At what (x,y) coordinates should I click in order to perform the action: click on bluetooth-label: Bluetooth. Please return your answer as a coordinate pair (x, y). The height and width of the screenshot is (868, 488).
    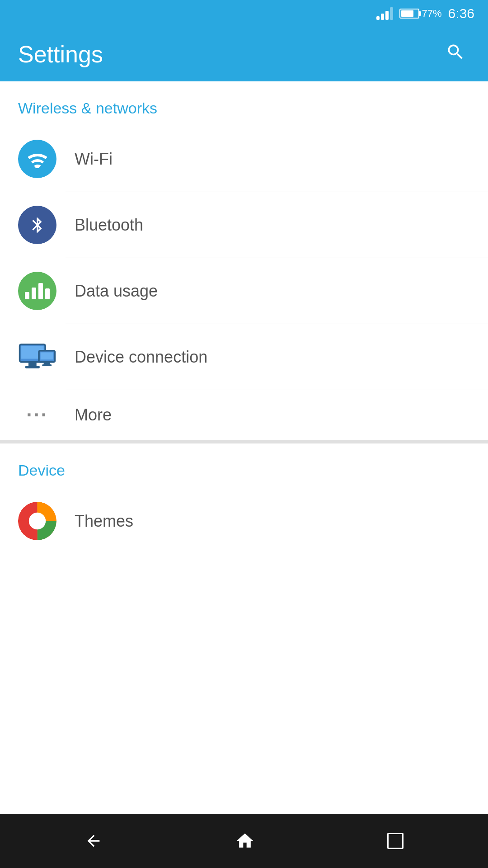
    Looking at the image, I should click on (109, 225).